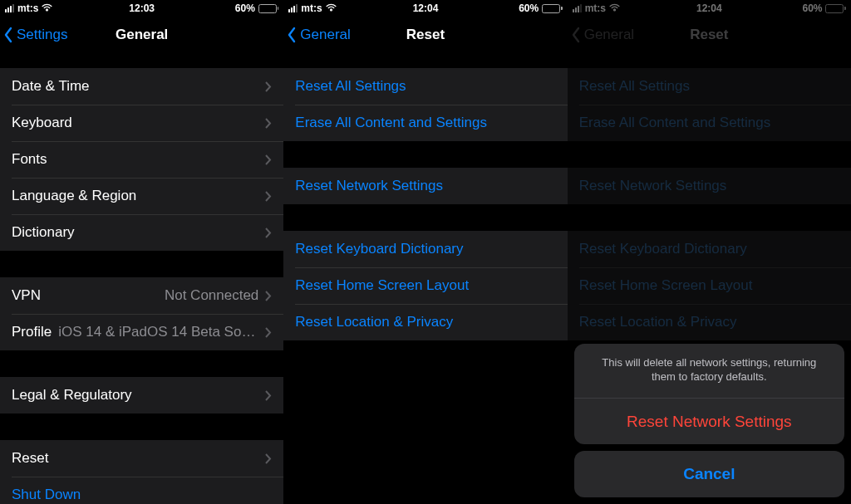 Image resolution: width=851 pixels, height=504 pixels. I want to click on back-label: Settings, so click(42, 35).